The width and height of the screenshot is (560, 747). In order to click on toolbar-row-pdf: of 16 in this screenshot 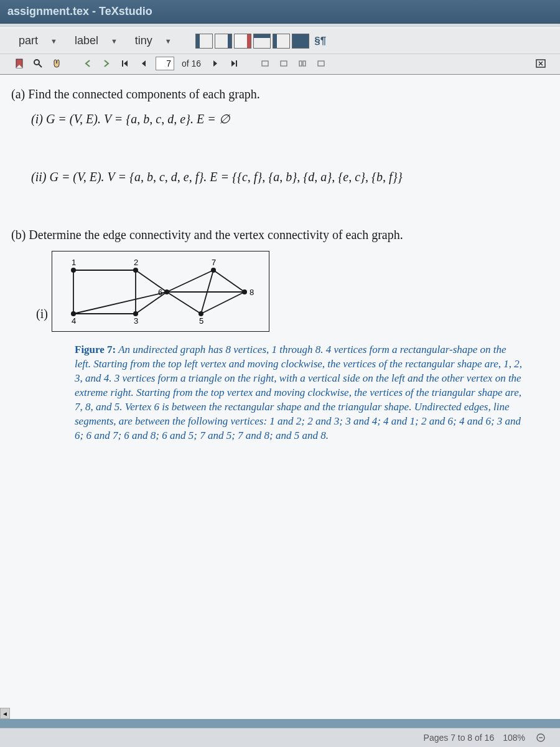, I will do `click(280, 63)`.